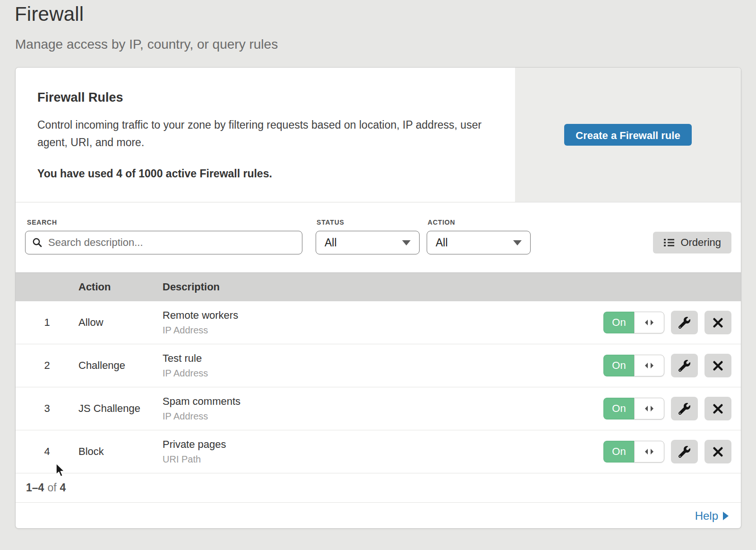 This screenshot has width=756, height=550. Describe the element at coordinates (442, 243) in the screenshot. I see `action-selected-value: All` at that location.